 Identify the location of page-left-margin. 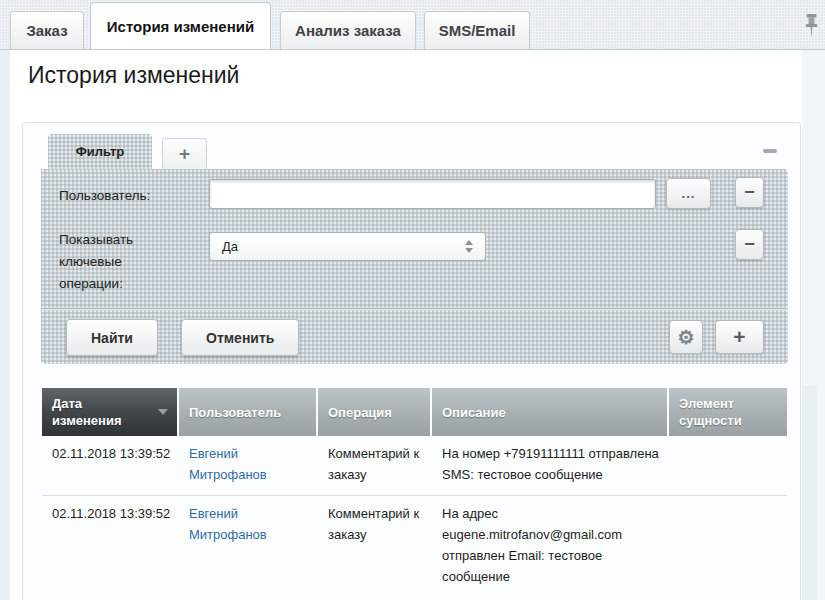
(5, 325).